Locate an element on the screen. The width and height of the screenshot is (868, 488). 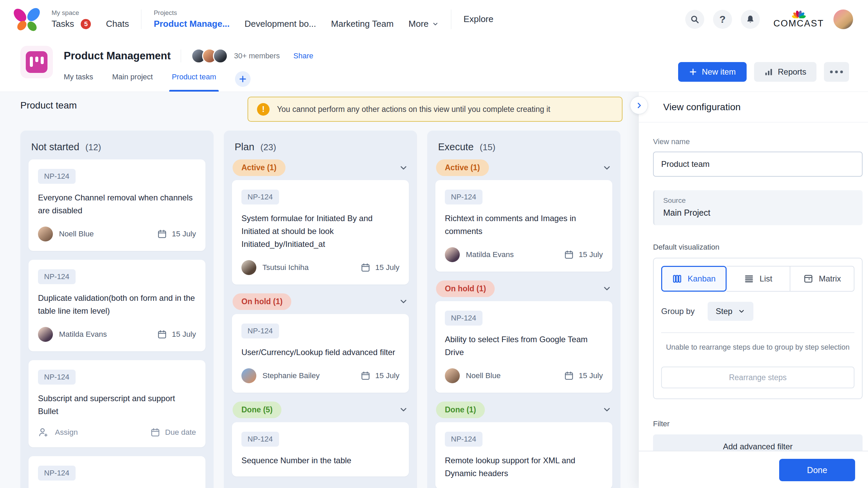
wrike-logo is located at coordinates (27, 19).